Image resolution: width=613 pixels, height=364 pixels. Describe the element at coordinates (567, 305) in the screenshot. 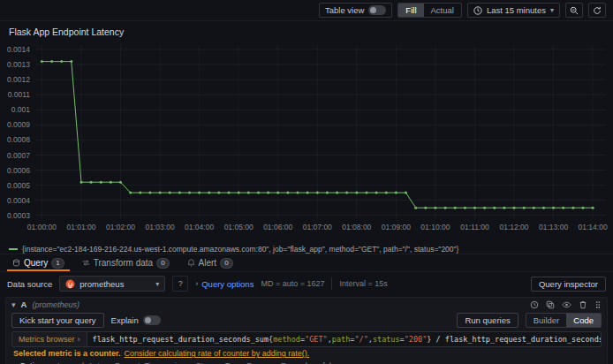

I see `eye-icon` at that location.